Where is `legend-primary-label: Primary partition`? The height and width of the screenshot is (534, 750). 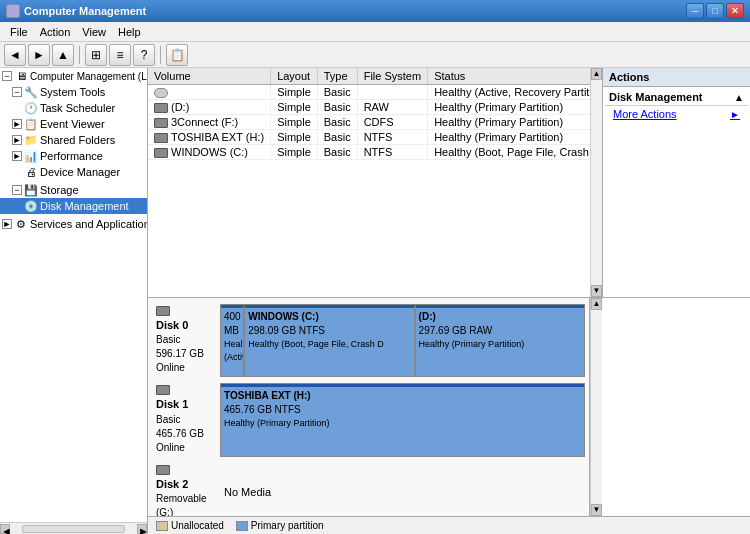 legend-primary-label: Primary partition is located at coordinates (288, 526).